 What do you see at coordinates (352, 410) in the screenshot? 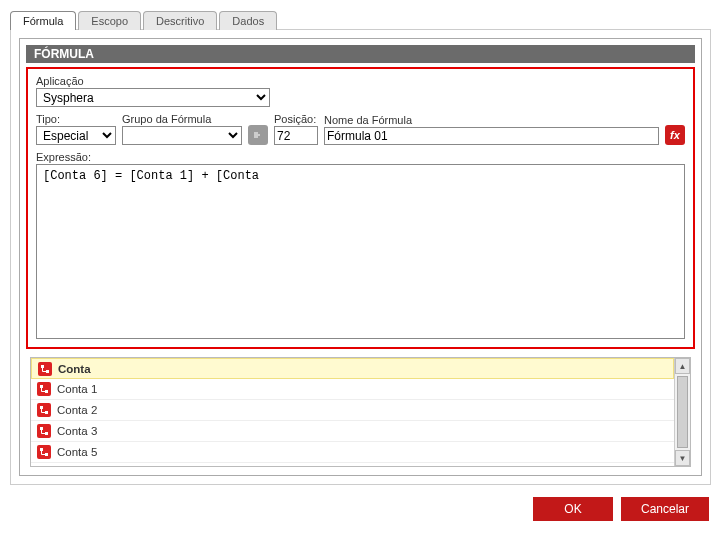
I see `list-item: Conta 2` at bounding box center [352, 410].